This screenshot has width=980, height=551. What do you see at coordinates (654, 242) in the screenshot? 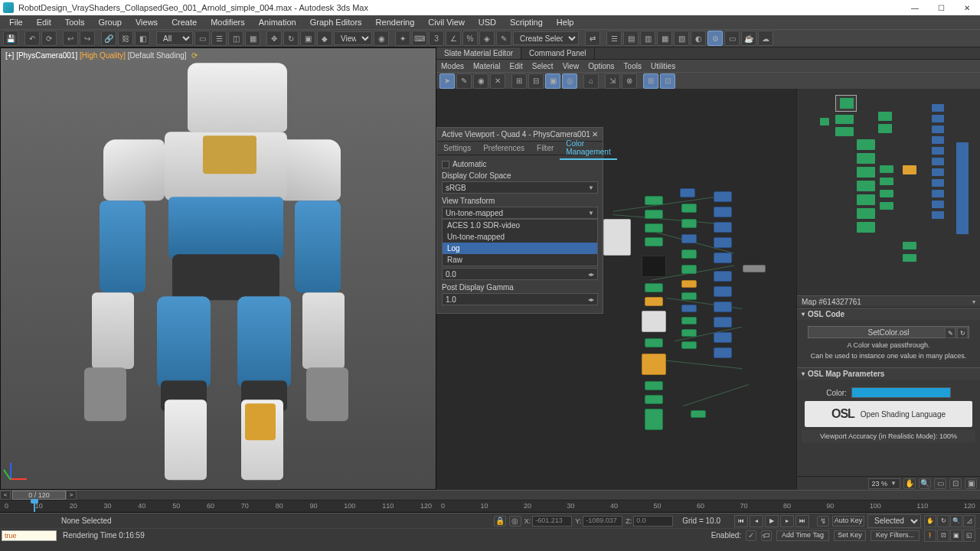
I see `node-d` at bounding box center [654, 242].